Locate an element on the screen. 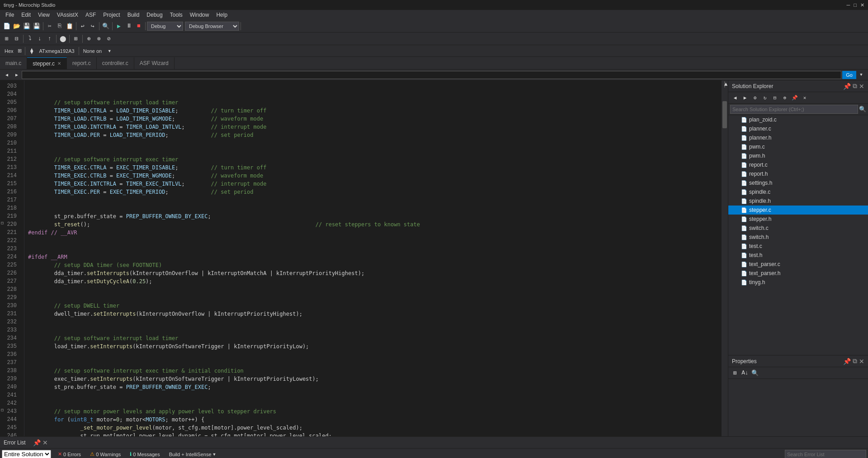  none-on-dropdown: ▼ is located at coordinates (109, 51).